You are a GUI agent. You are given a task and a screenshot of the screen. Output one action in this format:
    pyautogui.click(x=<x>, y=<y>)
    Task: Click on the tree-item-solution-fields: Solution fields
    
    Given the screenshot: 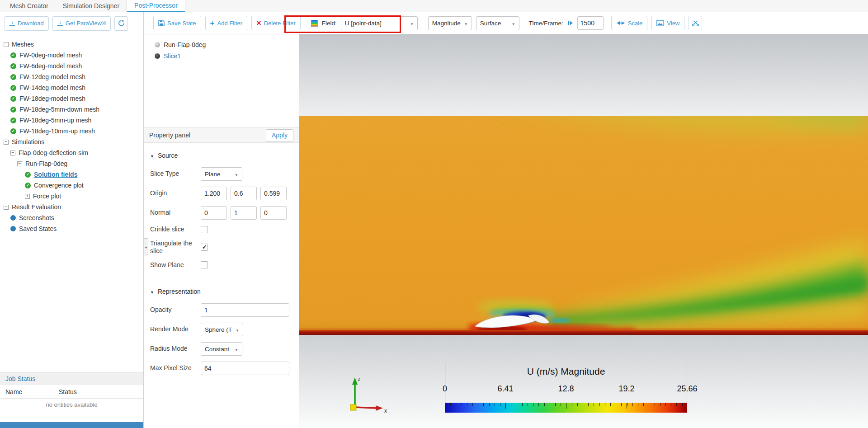 What is the action you would take?
    pyautogui.click(x=71, y=174)
    